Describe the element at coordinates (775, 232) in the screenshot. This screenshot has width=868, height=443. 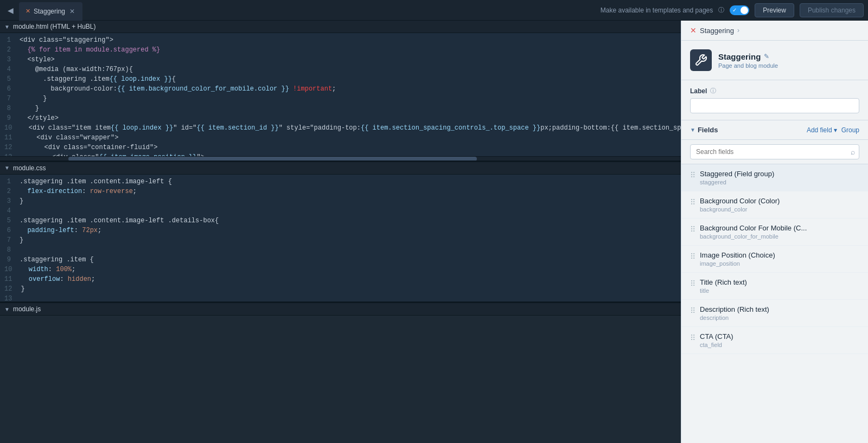
I see `list-item: ⠿ Background Color For Mobile (C... back…` at that location.